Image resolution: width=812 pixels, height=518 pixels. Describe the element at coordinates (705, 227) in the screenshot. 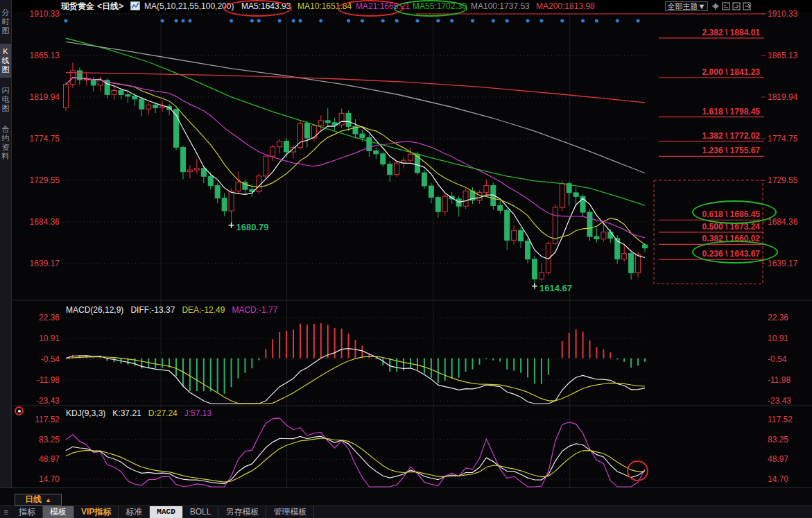

I see `fib-level-label-0.500: 0.500 \ 1673.24` at that location.